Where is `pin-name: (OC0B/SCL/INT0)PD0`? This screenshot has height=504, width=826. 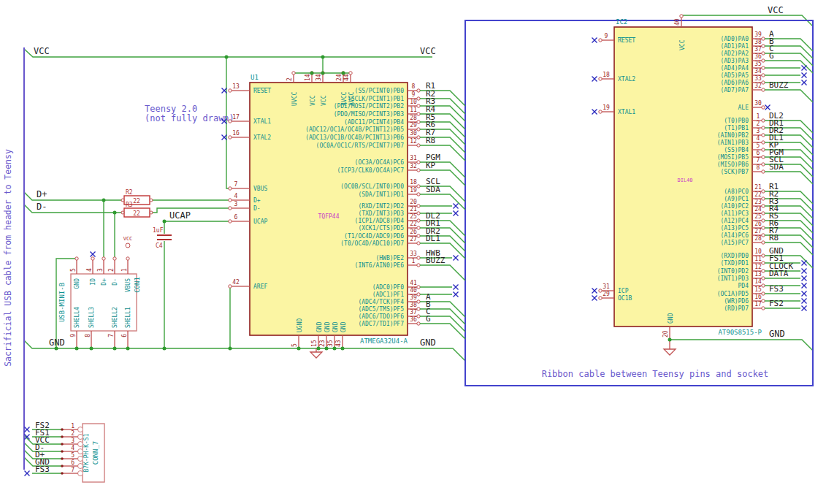 pin-name: (OC0B/SCL/INT0)PD0 is located at coordinates (372, 187).